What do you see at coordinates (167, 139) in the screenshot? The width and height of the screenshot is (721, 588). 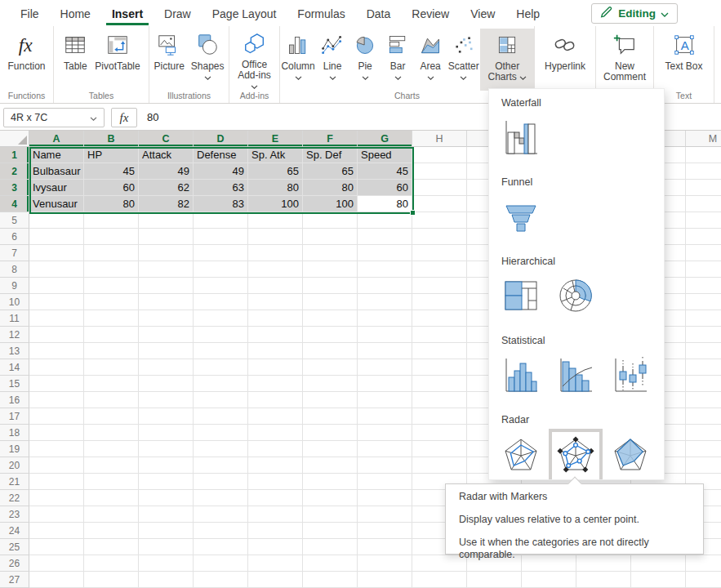 I see `column-header-c: C` at bounding box center [167, 139].